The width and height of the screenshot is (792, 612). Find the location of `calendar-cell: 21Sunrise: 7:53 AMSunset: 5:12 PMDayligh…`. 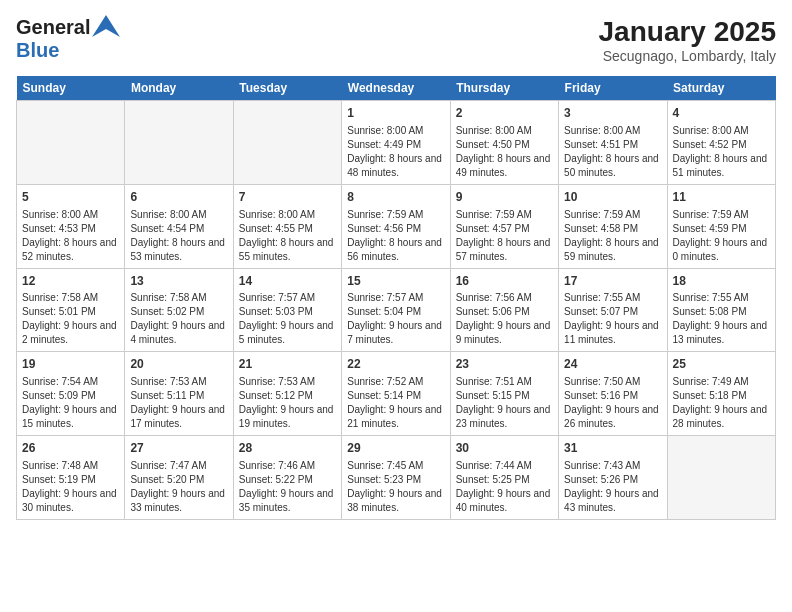

calendar-cell: 21Sunrise: 7:53 AMSunset: 5:12 PMDayligh… is located at coordinates (287, 394).